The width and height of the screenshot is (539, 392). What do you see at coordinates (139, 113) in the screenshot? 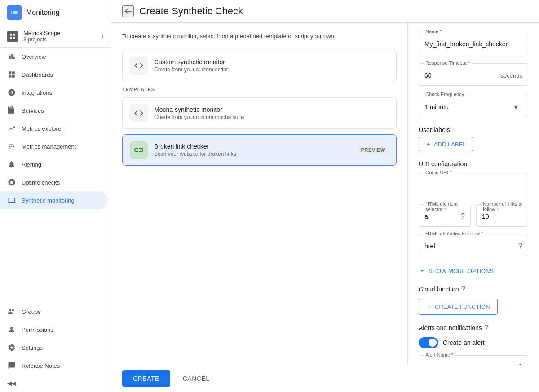
I see `mocha-icon` at bounding box center [139, 113].